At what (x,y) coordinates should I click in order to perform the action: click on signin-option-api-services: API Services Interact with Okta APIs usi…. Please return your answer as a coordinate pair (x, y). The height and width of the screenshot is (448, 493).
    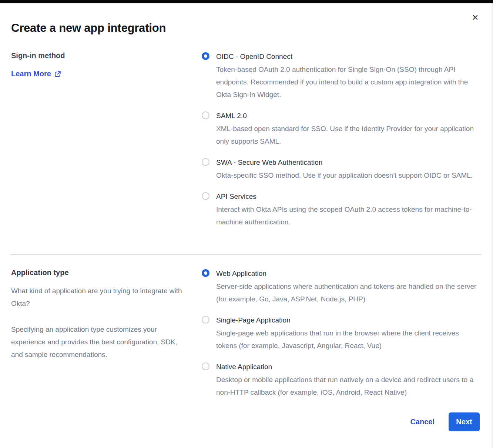
    Looking at the image, I should click on (340, 210).